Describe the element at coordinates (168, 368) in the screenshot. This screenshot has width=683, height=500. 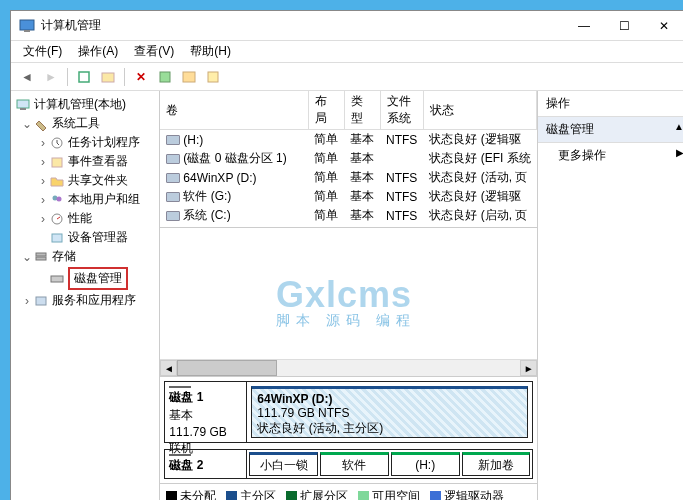
I see `scroll-left: ◄` at that location.